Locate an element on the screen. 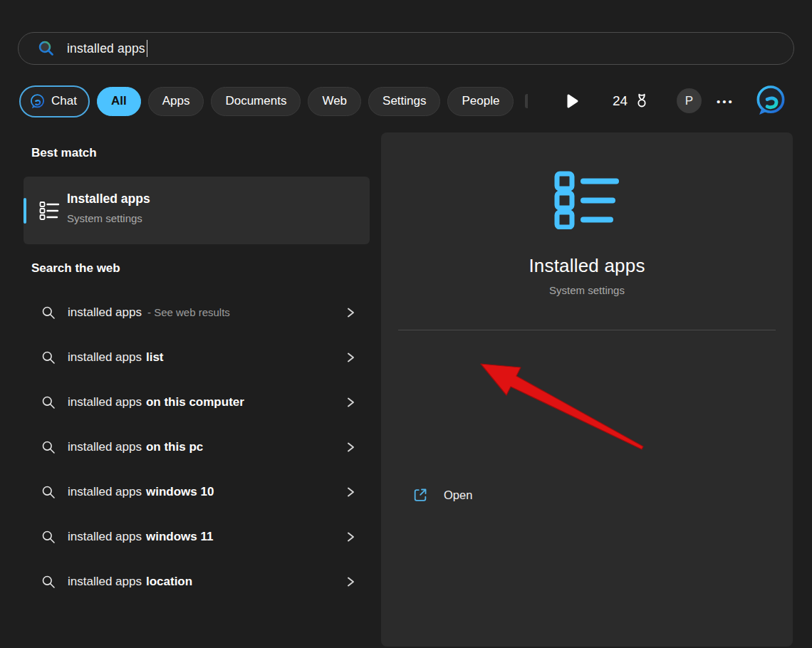 The height and width of the screenshot is (648, 812). search-query-text: installed apps is located at coordinates (106, 48).